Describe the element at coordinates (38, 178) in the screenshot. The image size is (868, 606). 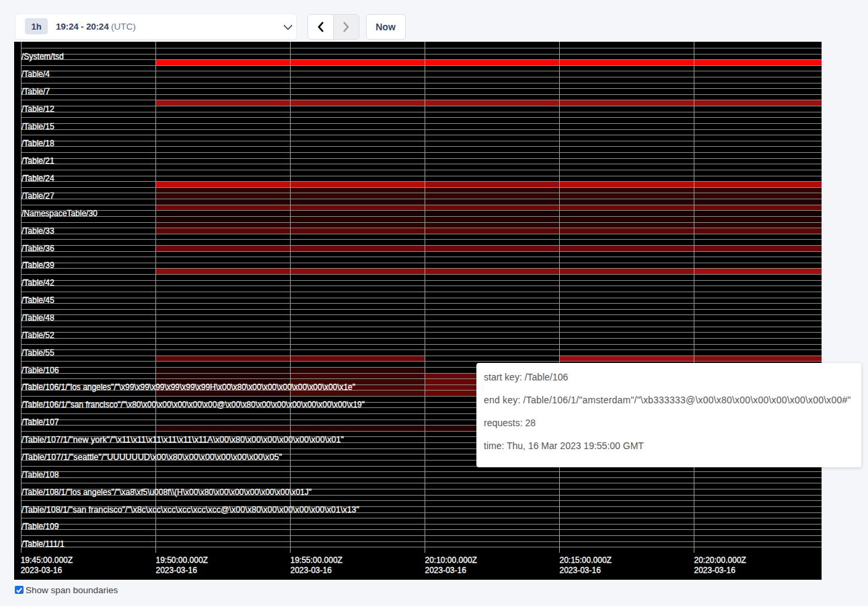
I see `svg-text: /Table/24` at that location.